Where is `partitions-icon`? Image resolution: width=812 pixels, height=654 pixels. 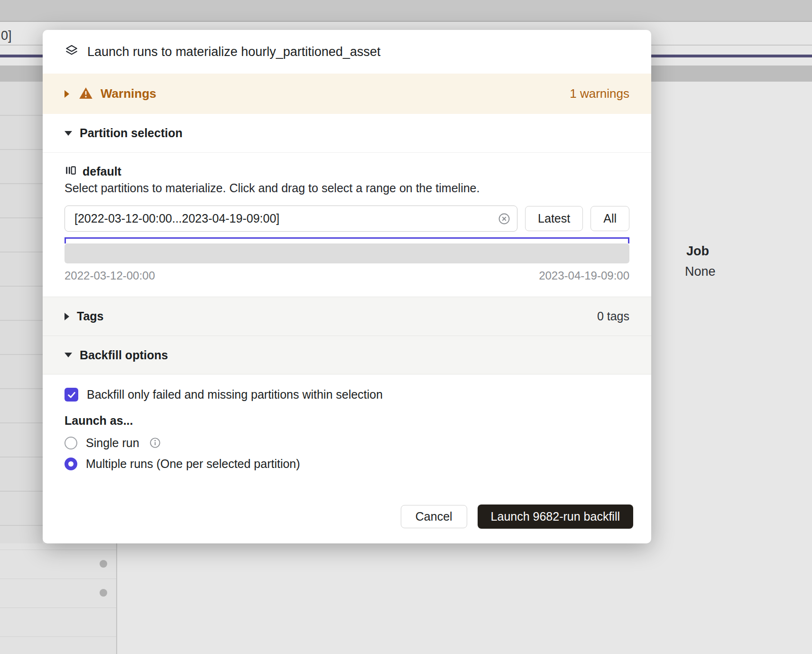
partitions-icon is located at coordinates (71, 171).